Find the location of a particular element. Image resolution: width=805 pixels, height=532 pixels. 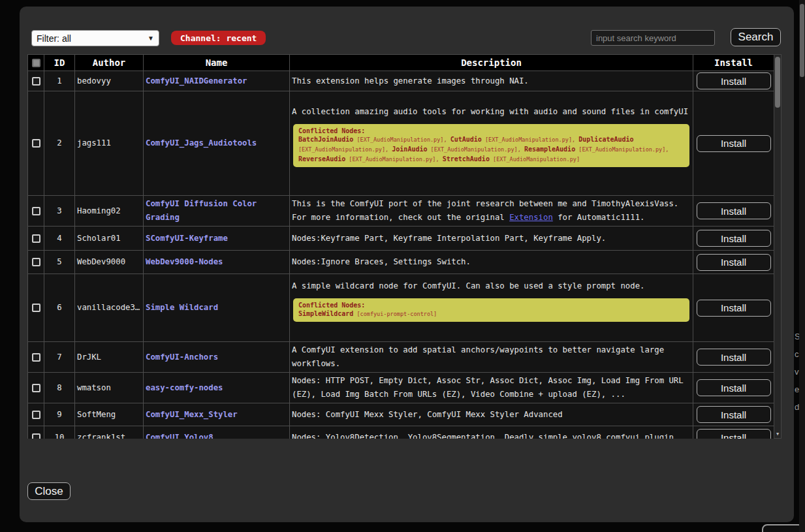

row-name: Simple Wildcard is located at coordinates (217, 308).